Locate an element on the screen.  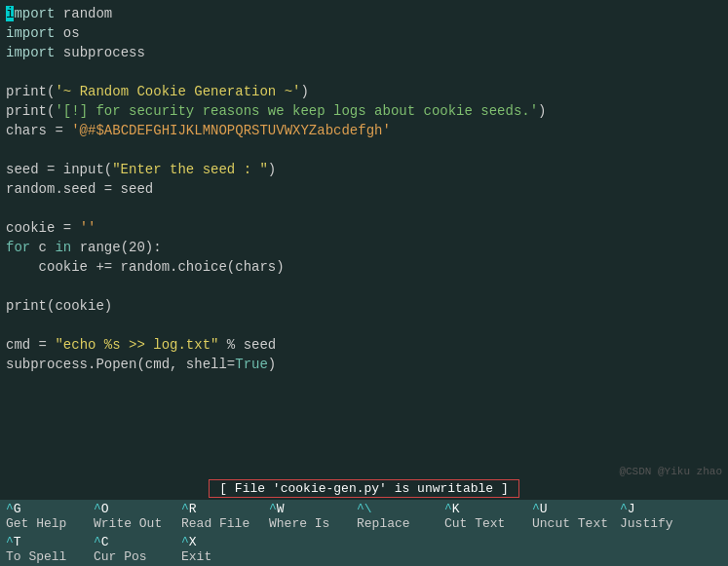
code-line-7: chars = '@#$ABCDEFGHIJKLMNOPQRSTUVWXYZab… is located at coordinates (364, 131).